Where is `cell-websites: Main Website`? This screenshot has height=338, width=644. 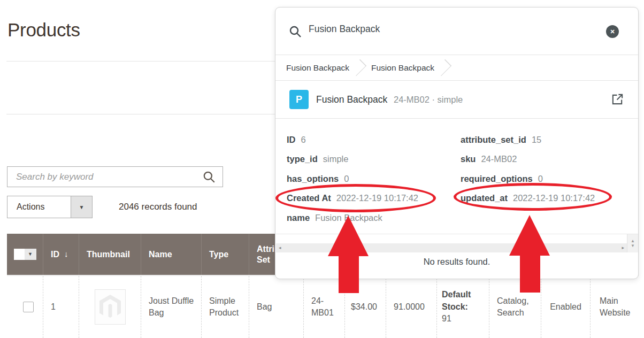 cell-websites: Main Website is located at coordinates (612, 307).